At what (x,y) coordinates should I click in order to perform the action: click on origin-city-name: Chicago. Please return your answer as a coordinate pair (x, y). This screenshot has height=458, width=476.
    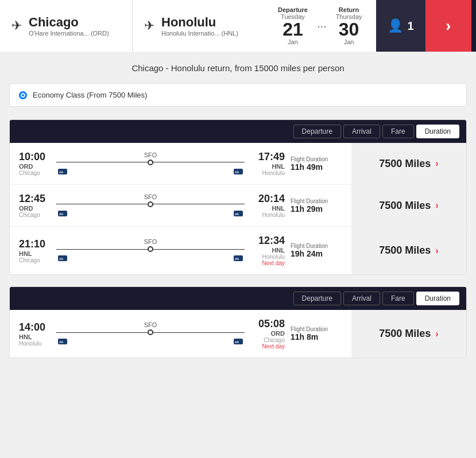
    Looking at the image, I should click on (69, 22).